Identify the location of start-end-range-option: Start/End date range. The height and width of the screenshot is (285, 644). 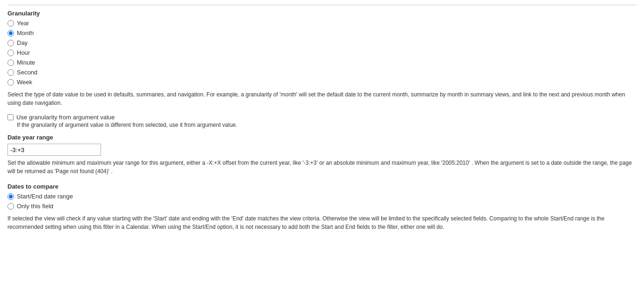
(322, 197).